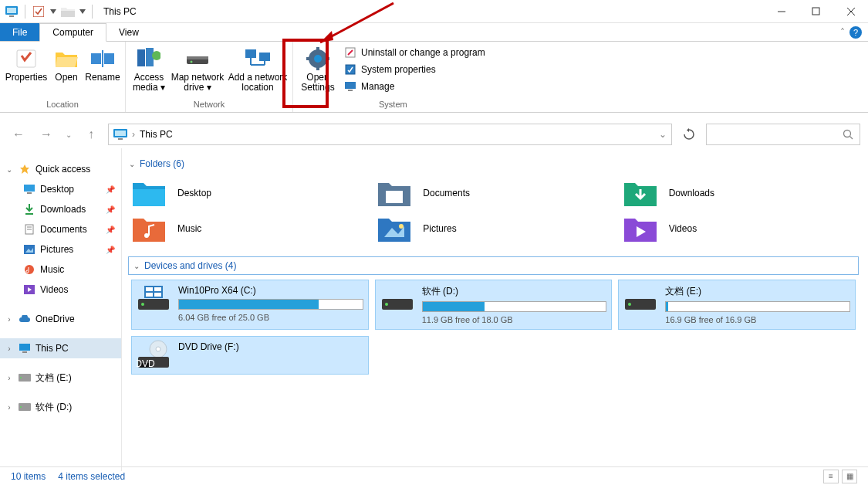 Image resolution: width=868 pixels, height=485 pixels. I want to click on add-network-location-button: Add a network location, so click(258, 71).